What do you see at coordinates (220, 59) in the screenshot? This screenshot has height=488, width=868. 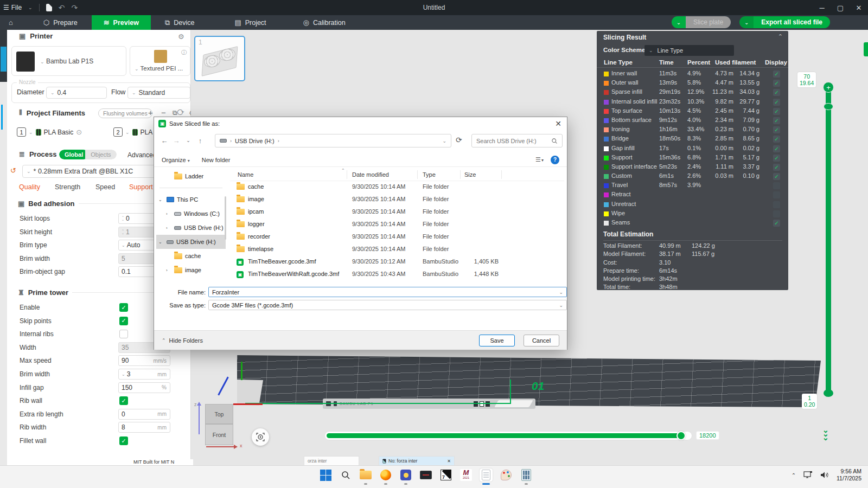 I see `plate-thumbnail-card: 1` at bounding box center [220, 59].